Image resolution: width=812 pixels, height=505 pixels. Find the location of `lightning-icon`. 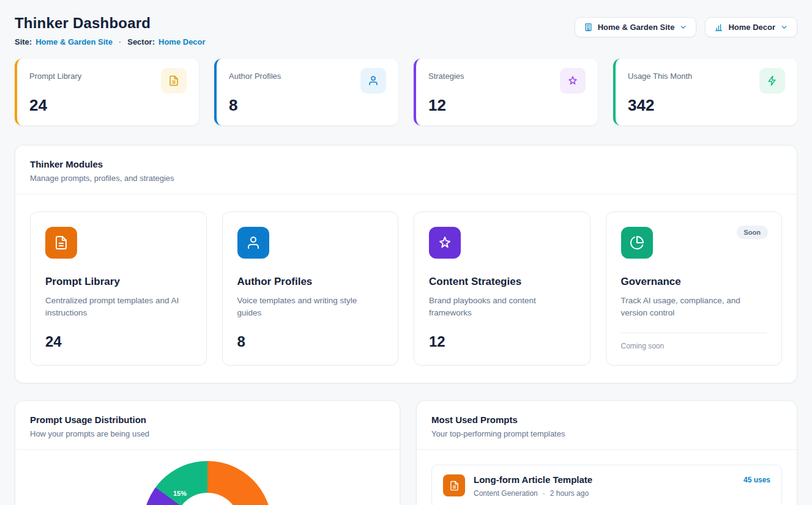

lightning-icon is located at coordinates (772, 81).